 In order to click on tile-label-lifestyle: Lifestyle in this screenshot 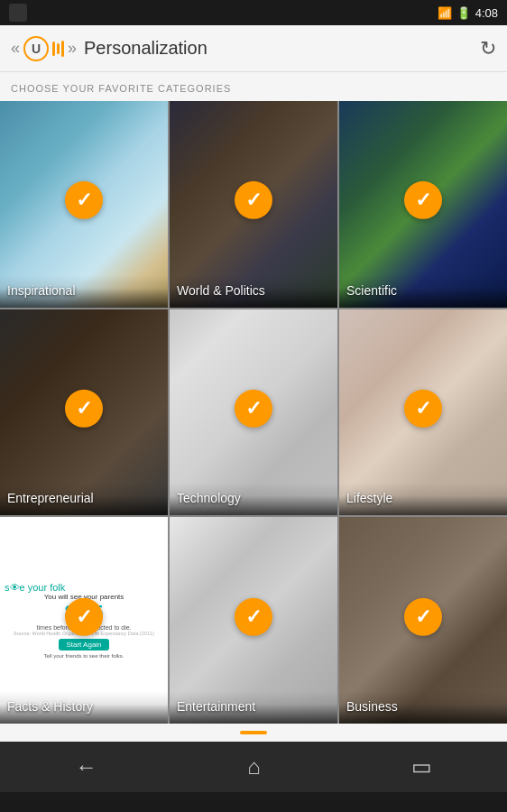, I will do `click(370, 498)`.